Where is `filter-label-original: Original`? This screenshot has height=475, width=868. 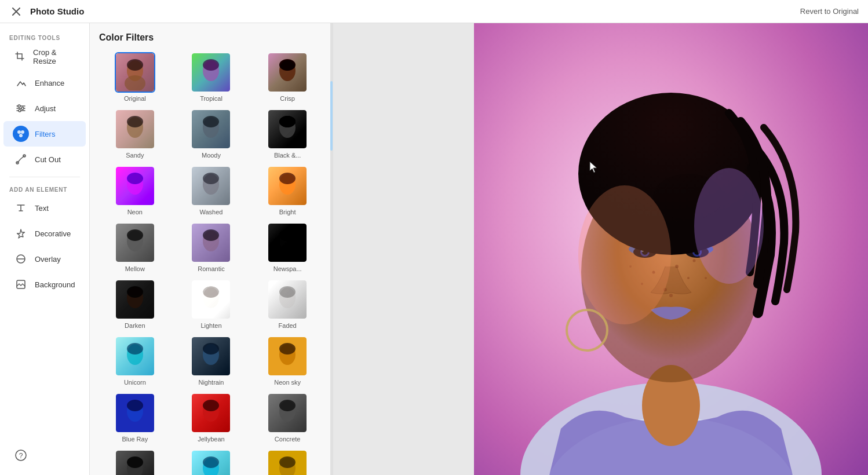 filter-label-original: Original is located at coordinates (135, 98).